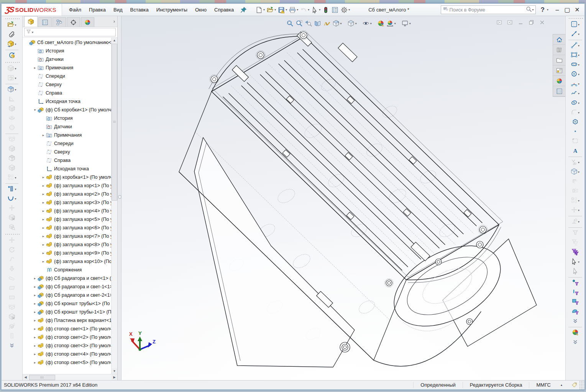 The image size is (586, 392). What do you see at coordinates (67, 287) in the screenshot?
I see `tree-item: ▸(ф) Сб радиатора и свет-1<1> (П` at bounding box center [67, 287].